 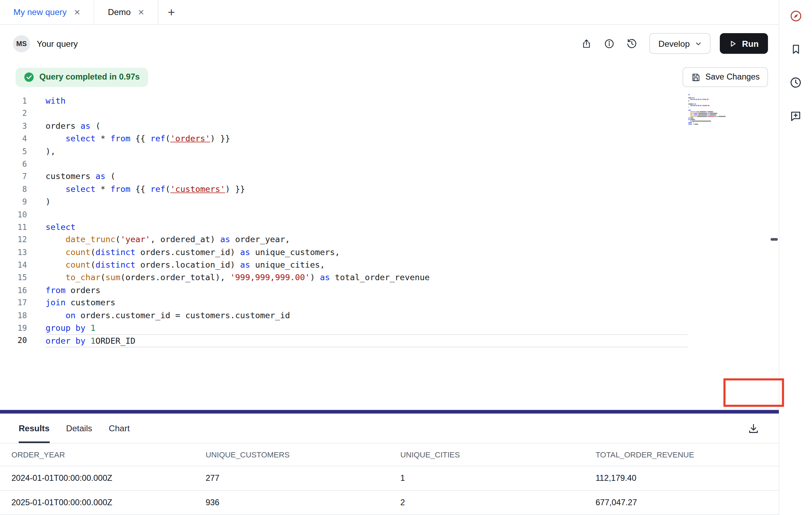 What do you see at coordinates (367, 341) in the screenshot?
I see `code-text: order by 1ORDER_ID` at bounding box center [367, 341].